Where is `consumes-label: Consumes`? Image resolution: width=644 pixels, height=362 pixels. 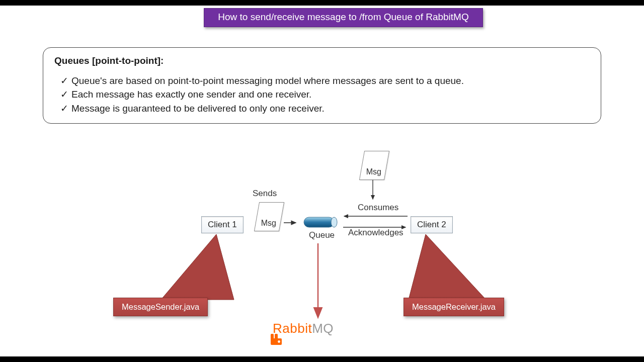 consumes-label: Consumes is located at coordinates (378, 208).